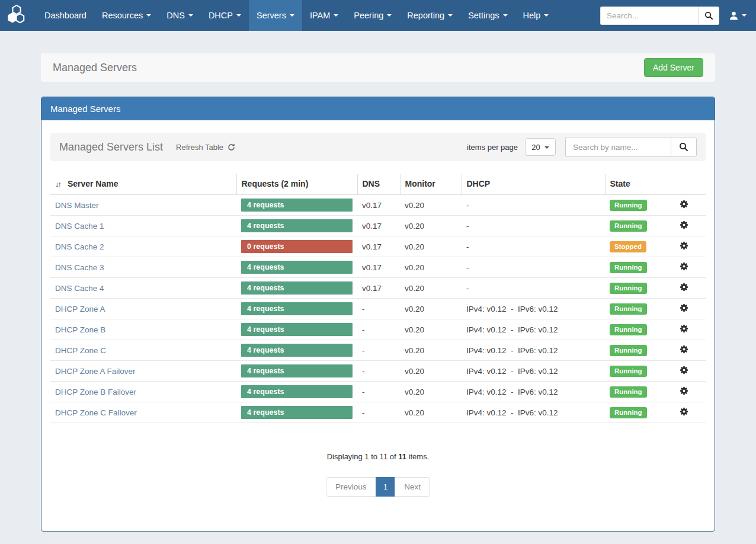 The height and width of the screenshot is (544, 756). Describe the element at coordinates (127, 15) in the screenshot. I see `nav-item-resources: Resources` at that location.